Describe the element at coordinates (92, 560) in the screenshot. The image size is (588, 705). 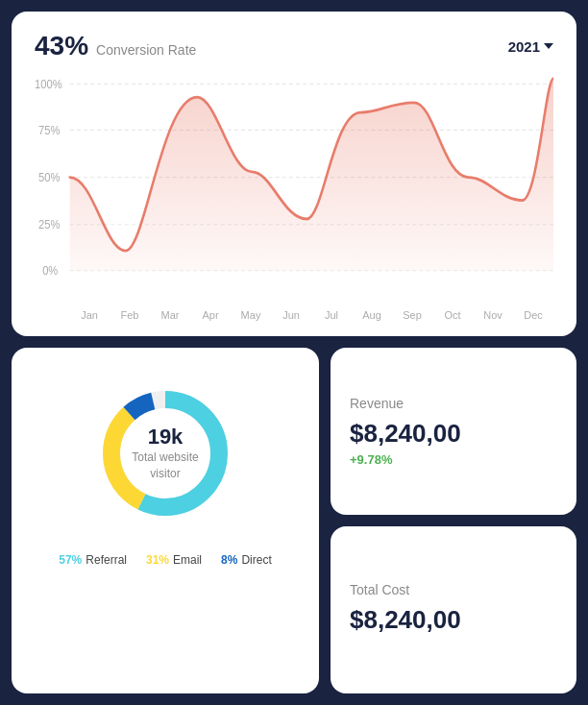
I see `legend-referral: 57% Referral` at that location.